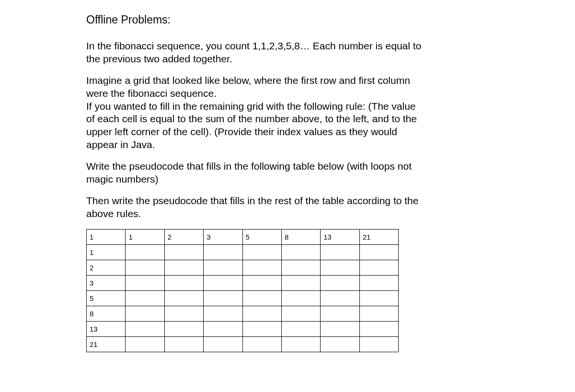 Image resolution: width=575 pixels, height=392 pixels. I want to click on table-row: 3, so click(242, 283).